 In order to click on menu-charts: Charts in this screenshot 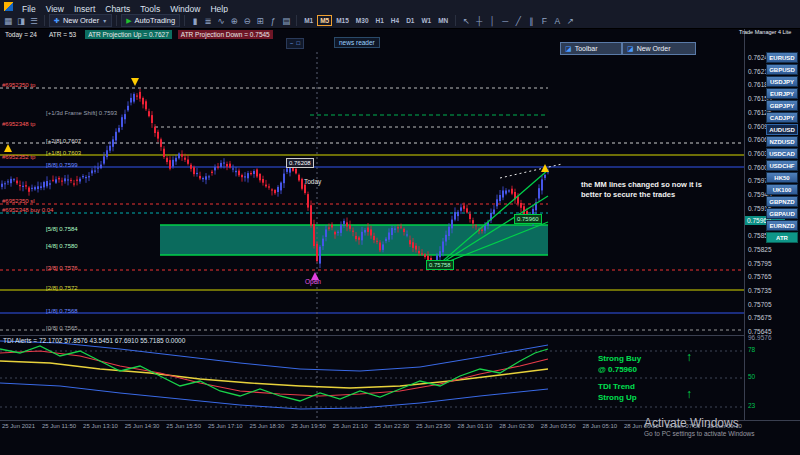, I will do `click(118, 9)`.